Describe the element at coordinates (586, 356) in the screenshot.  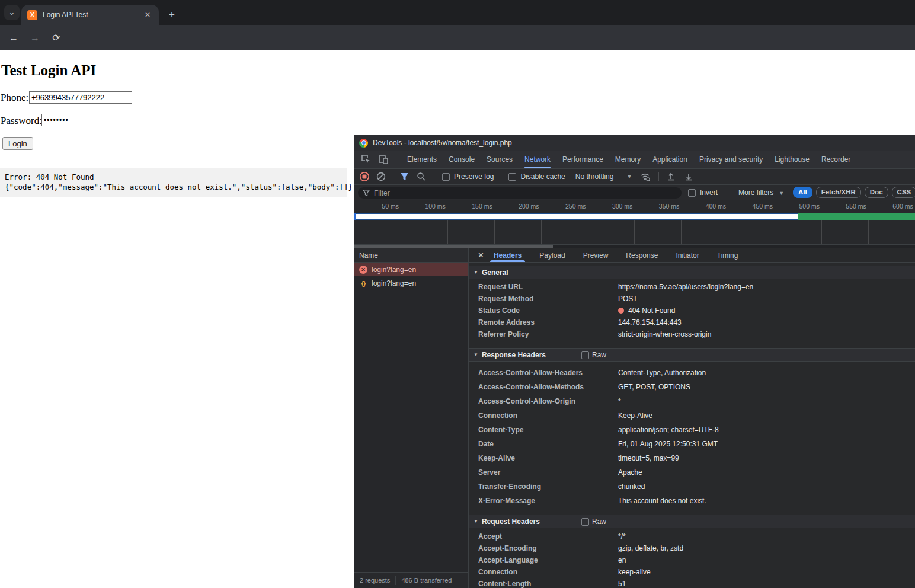
I see `raw-response-checkbox` at that location.